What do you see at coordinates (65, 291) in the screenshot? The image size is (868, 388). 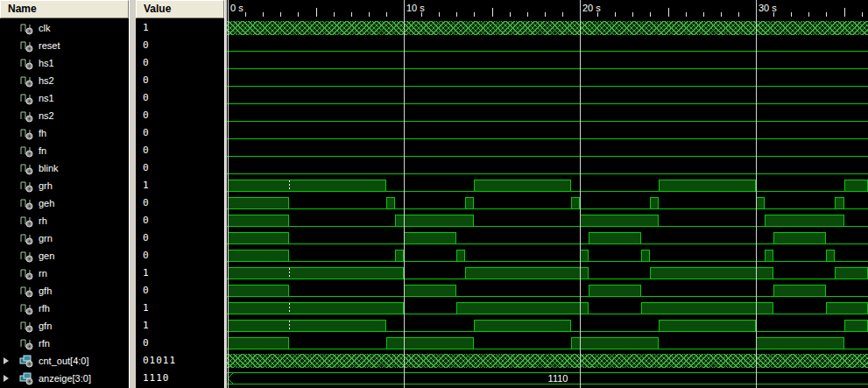 I see `signal-row-gfh: gfh` at bounding box center [65, 291].